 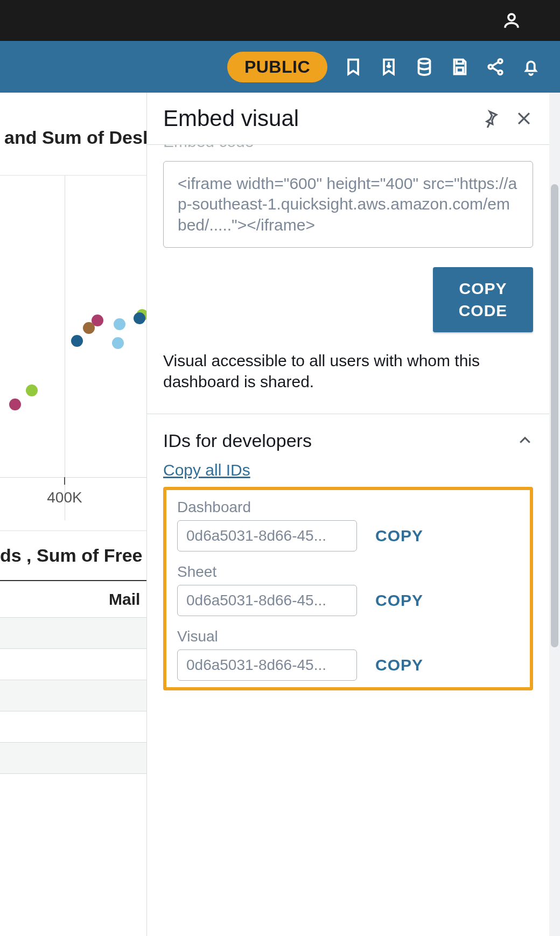 I want to click on scatter-plot: 400K, so click(x=73, y=347).